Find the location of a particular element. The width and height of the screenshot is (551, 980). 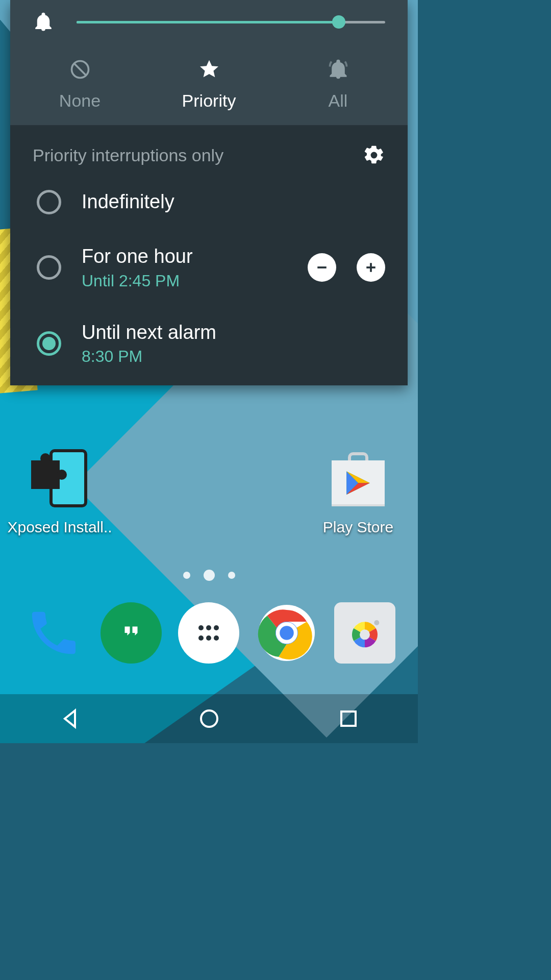

mode-row: None Priority All is located at coordinates (209, 87).